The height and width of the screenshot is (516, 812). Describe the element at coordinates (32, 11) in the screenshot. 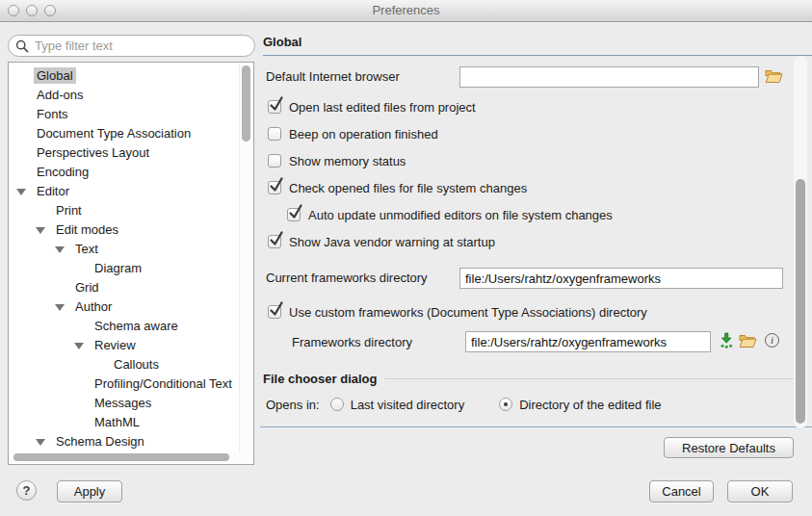

I see `minimize-window-button` at that location.